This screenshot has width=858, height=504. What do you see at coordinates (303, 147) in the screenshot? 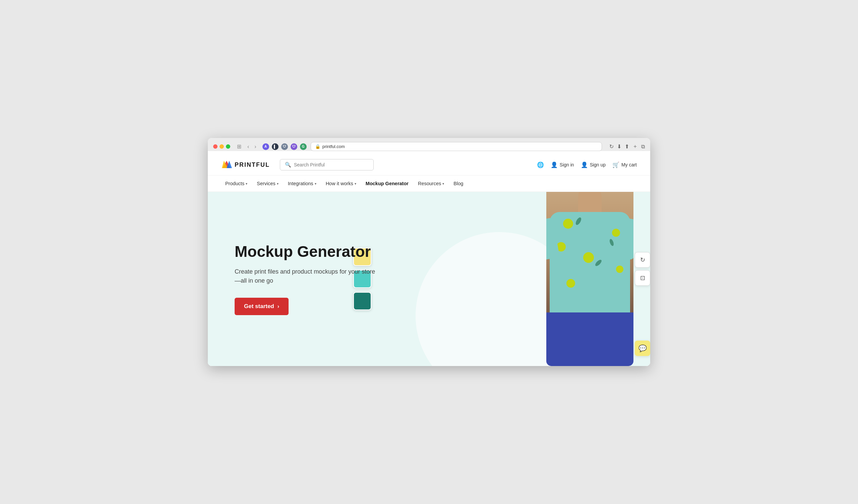
I see `ext-green-icon: G` at bounding box center [303, 147].